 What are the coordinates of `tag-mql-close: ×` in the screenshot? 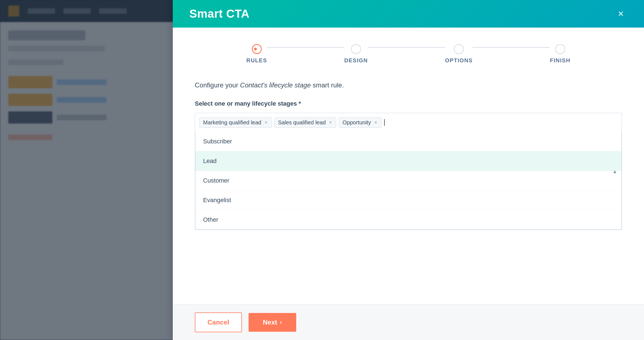 It's located at (266, 122).